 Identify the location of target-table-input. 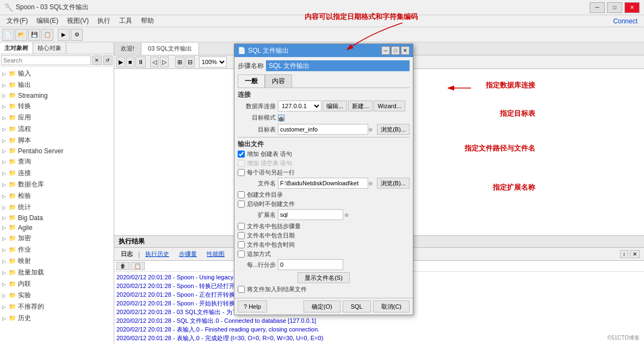
(323, 129).